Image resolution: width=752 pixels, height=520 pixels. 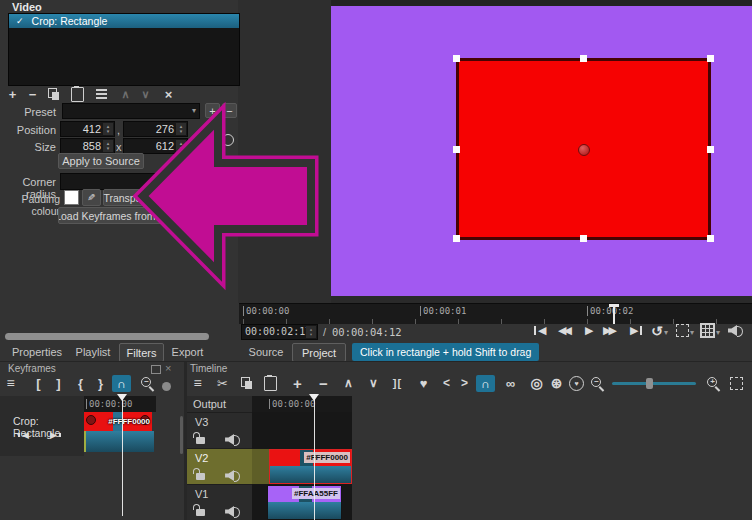 What do you see at coordinates (132, 198) in the screenshot?
I see `transparent-button: Transparent` at bounding box center [132, 198].